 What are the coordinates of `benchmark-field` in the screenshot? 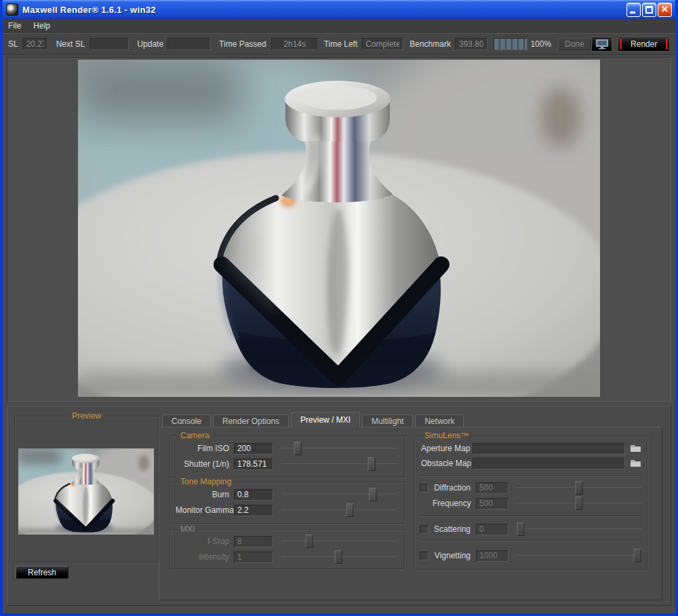 It's located at (471, 44).